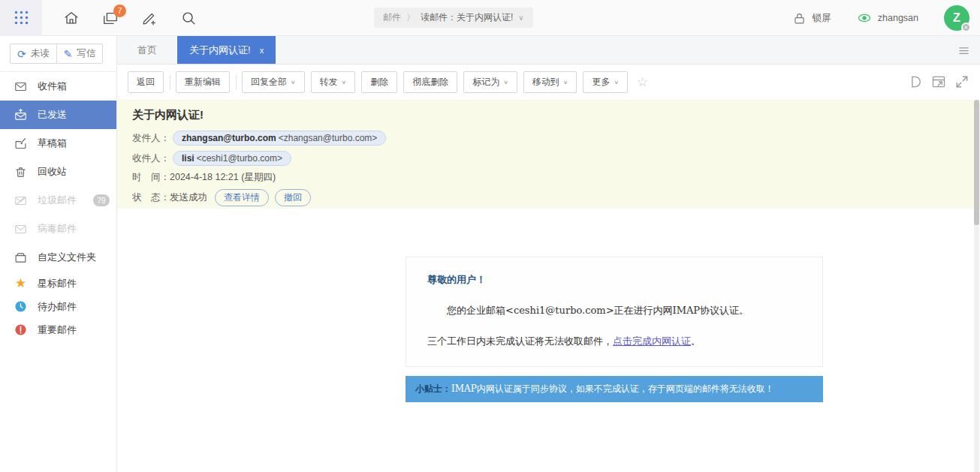  Describe the element at coordinates (188, 198) in the screenshot. I see `status-value: 发送成功` at that location.